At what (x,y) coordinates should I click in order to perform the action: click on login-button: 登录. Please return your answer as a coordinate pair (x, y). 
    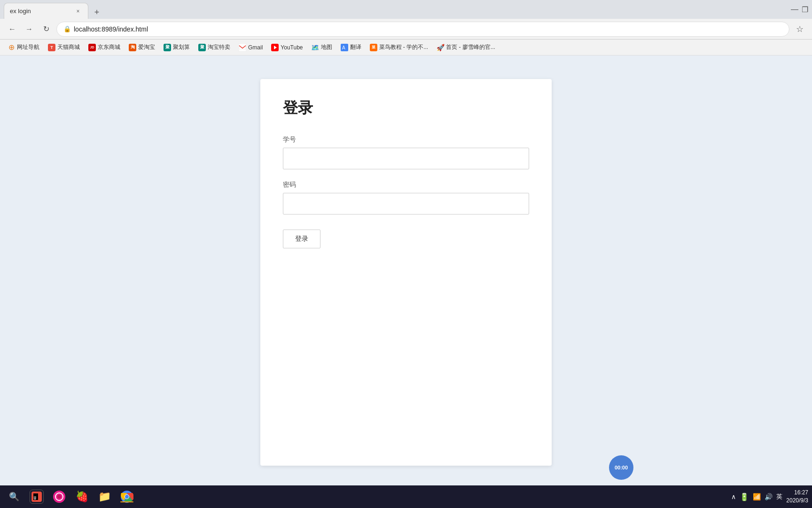
    Looking at the image, I should click on (302, 239).